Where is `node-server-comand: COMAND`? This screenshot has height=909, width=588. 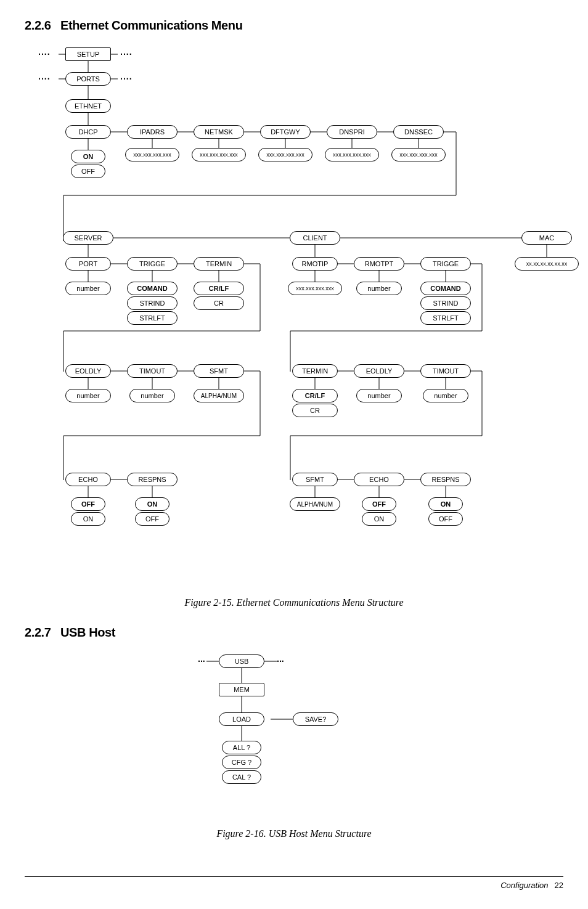
node-server-comand: COMAND is located at coordinates (152, 288).